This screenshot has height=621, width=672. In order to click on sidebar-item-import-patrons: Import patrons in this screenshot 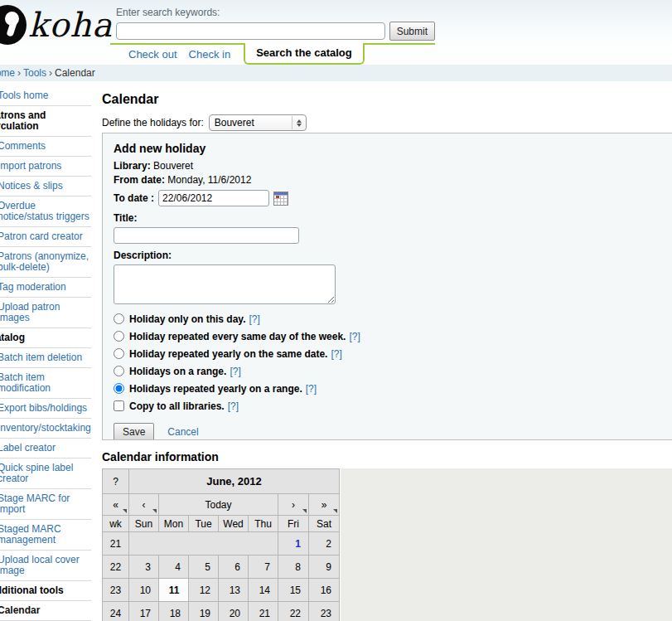, I will do `click(46, 167)`.